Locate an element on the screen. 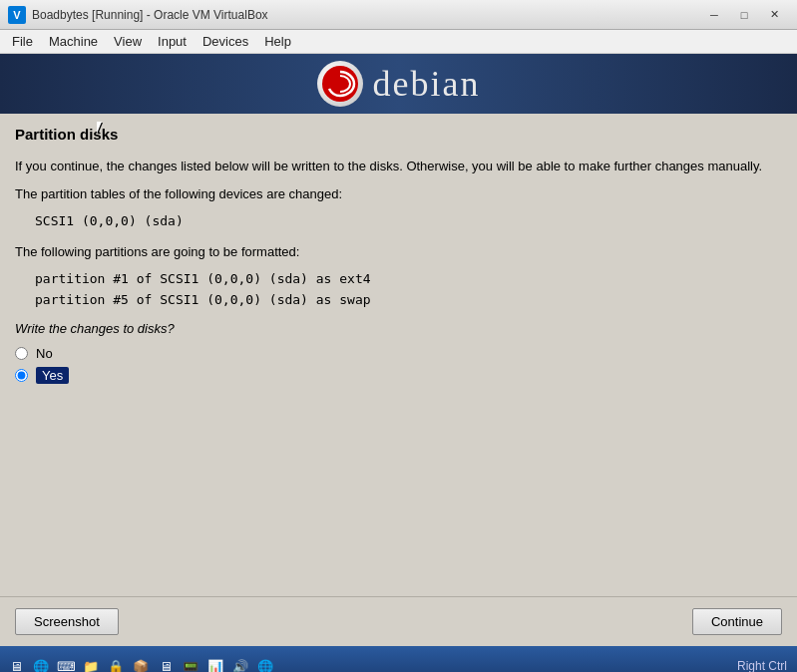 This screenshot has height=672, width=797. taskbar-icon-6: 📦 is located at coordinates (141, 664).